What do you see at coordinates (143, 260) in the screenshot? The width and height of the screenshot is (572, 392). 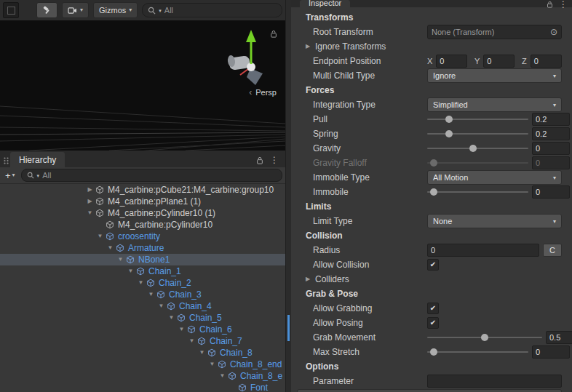 I see `tree-row: ▼NBone1` at bounding box center [143, 260].